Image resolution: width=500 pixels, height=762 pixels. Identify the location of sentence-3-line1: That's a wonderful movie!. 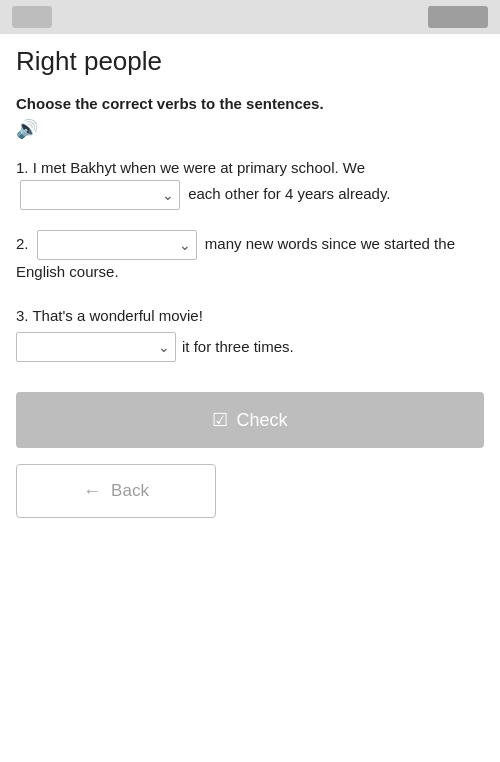
(117, 316).